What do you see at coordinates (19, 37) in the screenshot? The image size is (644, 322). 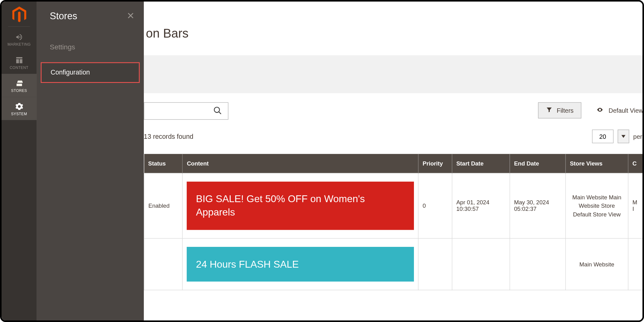 I see `megaphone-icon` at bounding box center [19, 37].